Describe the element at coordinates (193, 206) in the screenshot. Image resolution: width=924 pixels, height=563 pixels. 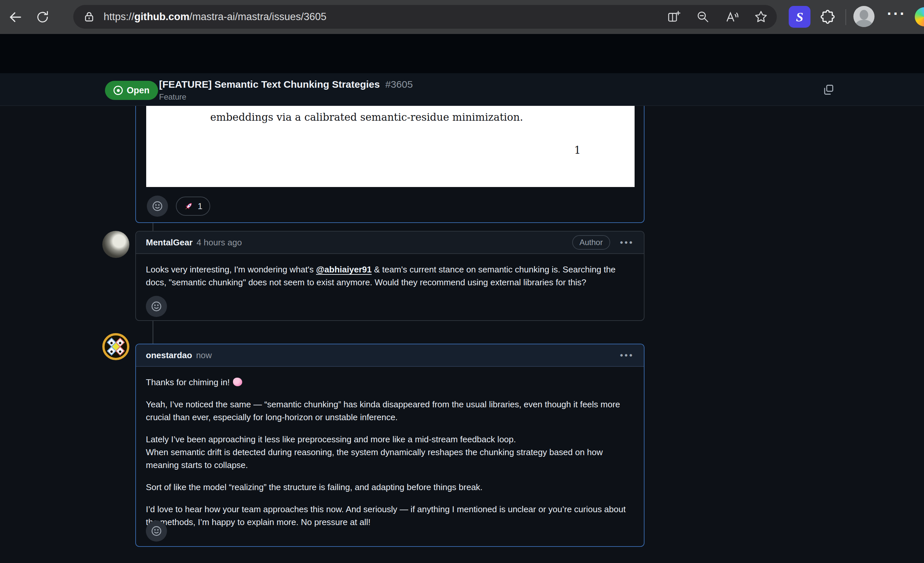
I see `rocket-reaction-button: 1` at that location.